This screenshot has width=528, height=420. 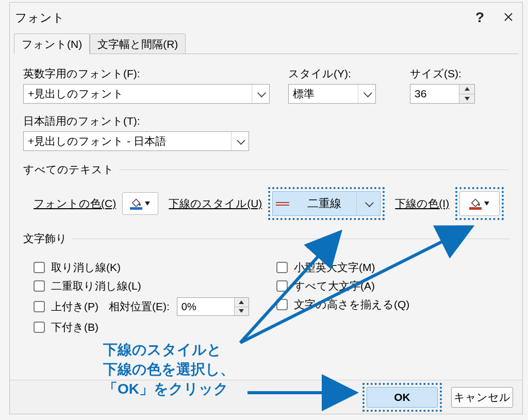 I want to click on highlight-ok: OK, so click(x=402, y=397).